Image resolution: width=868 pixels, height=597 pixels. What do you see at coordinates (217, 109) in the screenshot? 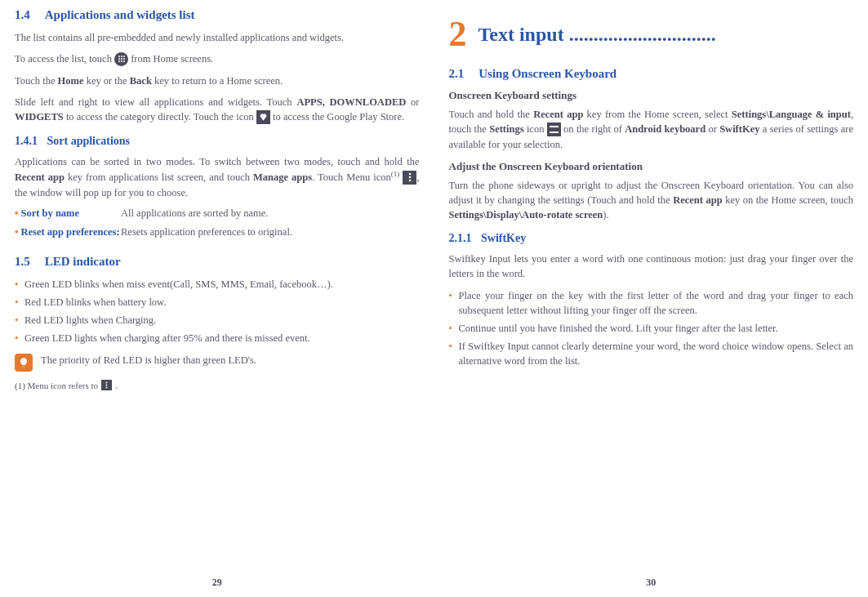
I see `paragraph: Slide left and right to view all applica…` at bounding box center [217, 109].